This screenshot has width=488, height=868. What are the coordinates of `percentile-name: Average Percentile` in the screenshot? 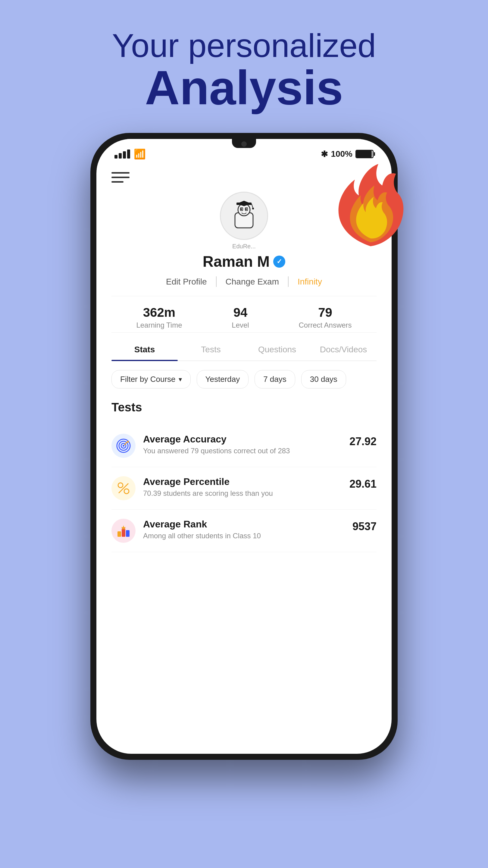 It's located at (242, 482).